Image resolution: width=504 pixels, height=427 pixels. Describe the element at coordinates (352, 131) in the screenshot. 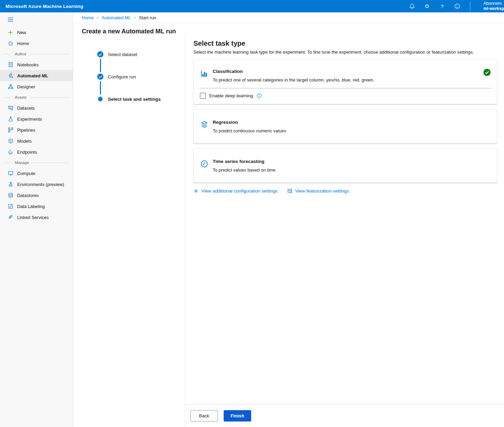

I see `task-description: To predict continuous numeric values` at that location.